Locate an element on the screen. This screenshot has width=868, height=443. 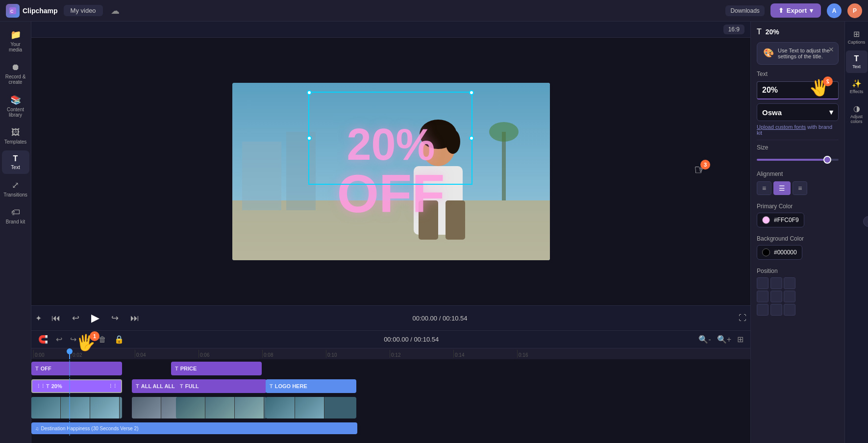
size-slider is located at coordinates (798, 160).